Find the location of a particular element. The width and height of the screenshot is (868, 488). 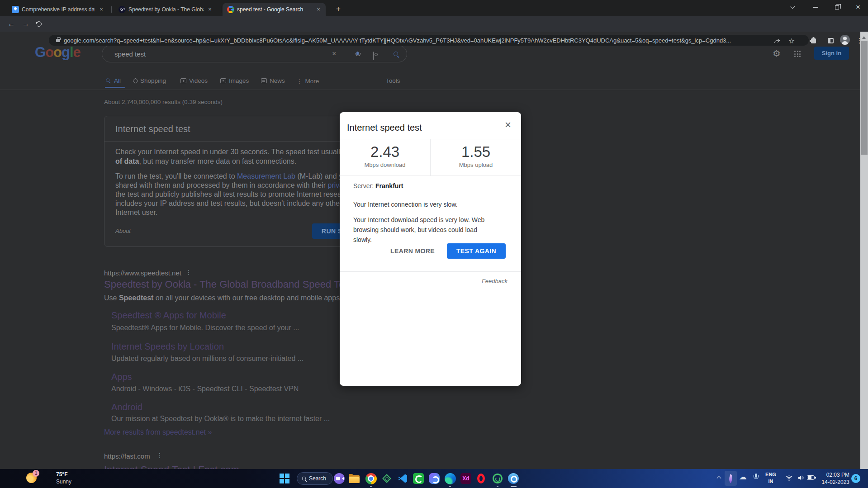

tab-title: speed test - Google Search is located at coordinates (275, 9).